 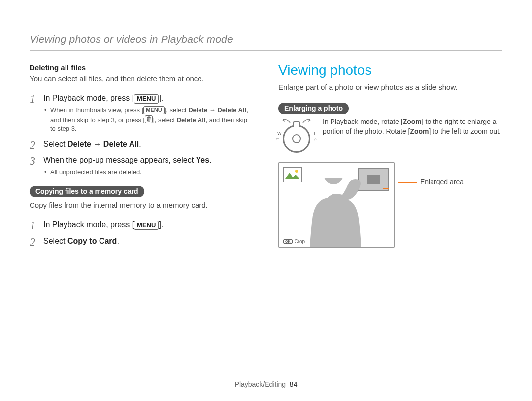 What do you see at coordinates (266, 42) in the screenshot?
I see `breadcrumb: Viewing photos or videos in Playback mod…` at bounding box center [266, 42].